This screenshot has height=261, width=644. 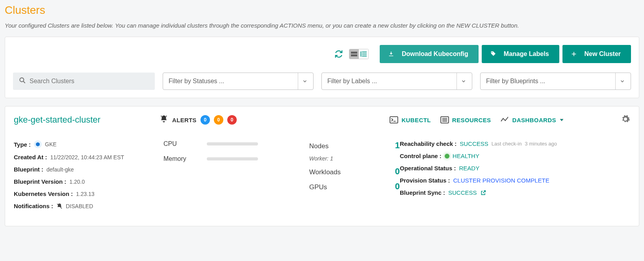 What do you see at coordinates (89, 177) in the screenshot?
I see `cluster-info: Type : GKE Created At : 11/22/2022, 10:4…` at bounding box center [89, 177].